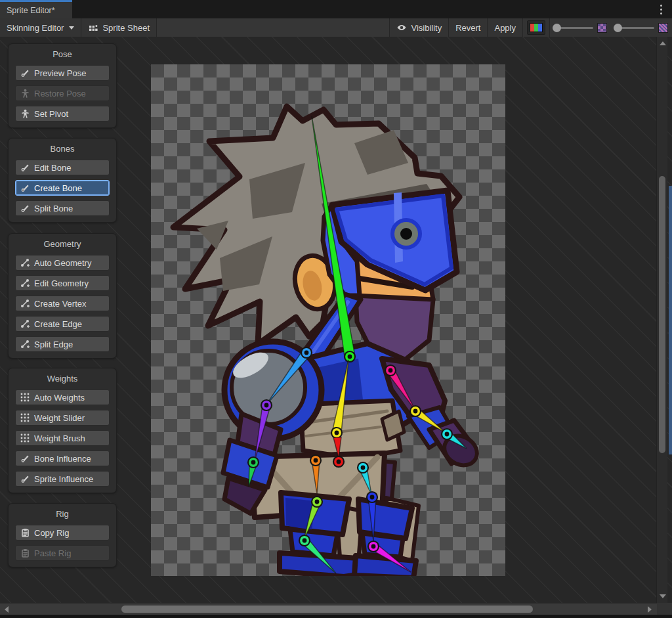 The image size is (672, 618). What do you see at coordinates (59, 418) in the screenshot?
I see `button-label: Weight Slider` at bounding box center [59, 418].